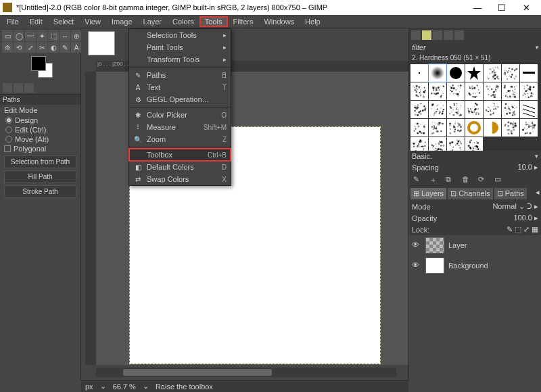 The width and height of the screenshot is (541, 392). I want to click on mode-value: Normal, so click(504, 206).